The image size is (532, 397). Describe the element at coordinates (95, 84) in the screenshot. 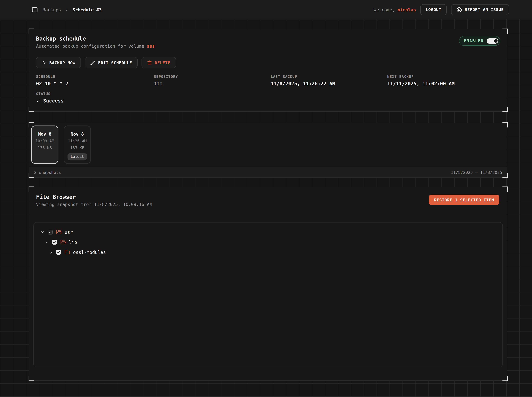

I see `field-value: 02 10 * * 2` at that location.